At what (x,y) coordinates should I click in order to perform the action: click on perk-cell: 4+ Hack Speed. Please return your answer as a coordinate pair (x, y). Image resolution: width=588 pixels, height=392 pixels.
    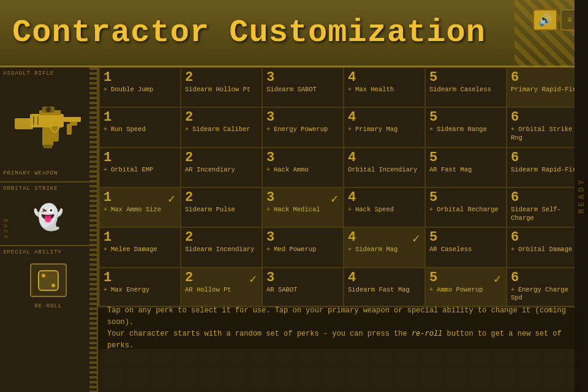
    Looking at the image, I should click on (385, 207).